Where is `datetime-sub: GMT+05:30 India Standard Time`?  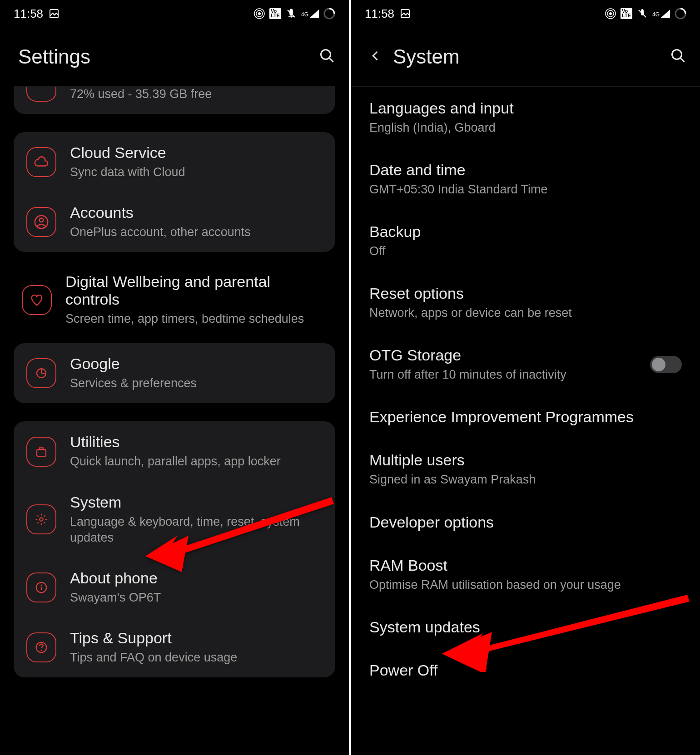 datetime-sub: GMT+05:30 India Standard Time is located at coordinates (526, 190).